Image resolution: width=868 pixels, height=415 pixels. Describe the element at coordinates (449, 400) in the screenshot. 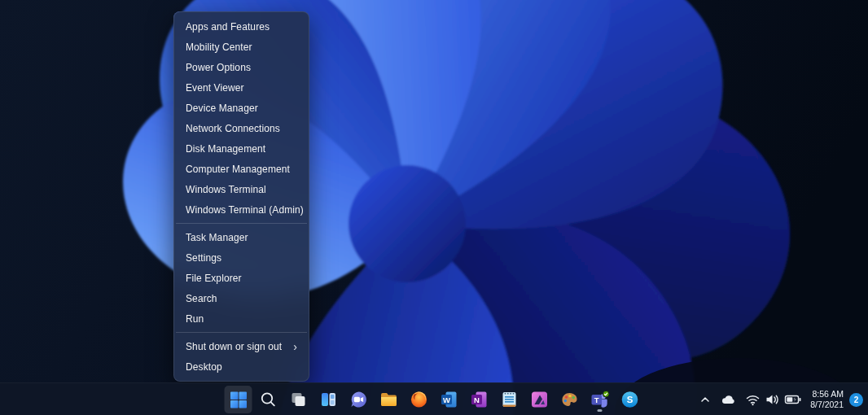

I see `word-button: W` at that location.